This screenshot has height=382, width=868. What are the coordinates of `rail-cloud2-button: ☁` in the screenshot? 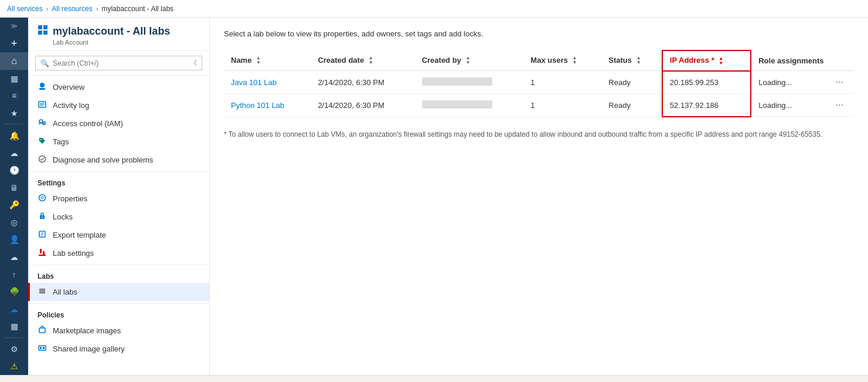 It's located at (14, 257).